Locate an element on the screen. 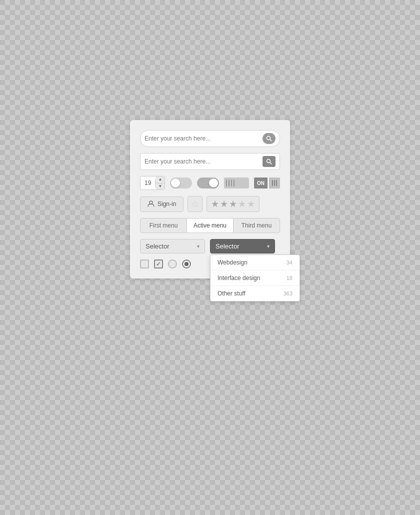  selector-1-label: Selector is located at coordinates (158, 246).